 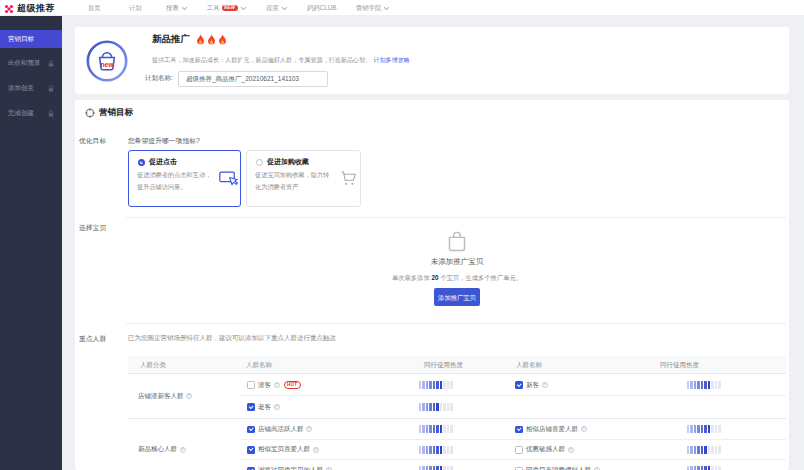 I want to click on brand-logo: 超级推荐, so click(x=30, y=8).